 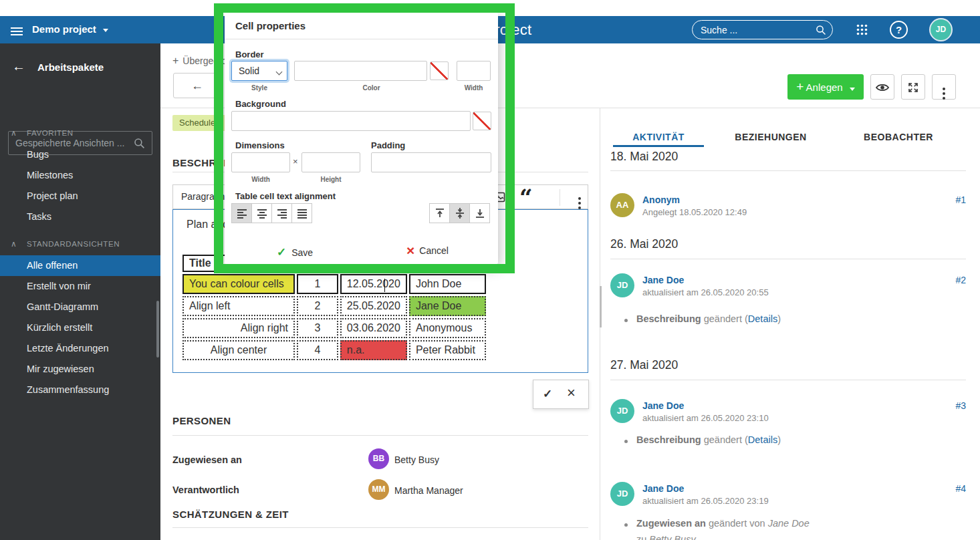 What do you see at coordinates (661, 200) in the screenshot?
I see `activity-user-link: Anonym` at bounding box center [661, 200].